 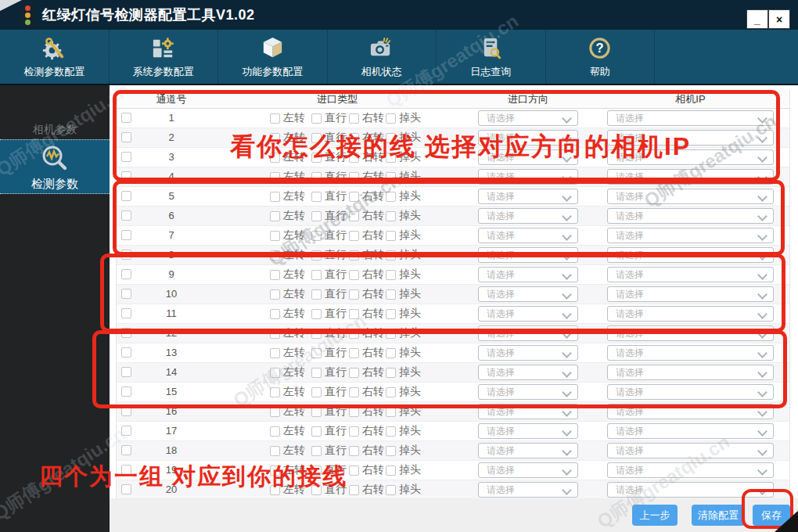 What do you see at coordinates (491, 56) in the screenshot?
I see `nav-item-log-query: 日志查询` at bounding box center [491, 56].